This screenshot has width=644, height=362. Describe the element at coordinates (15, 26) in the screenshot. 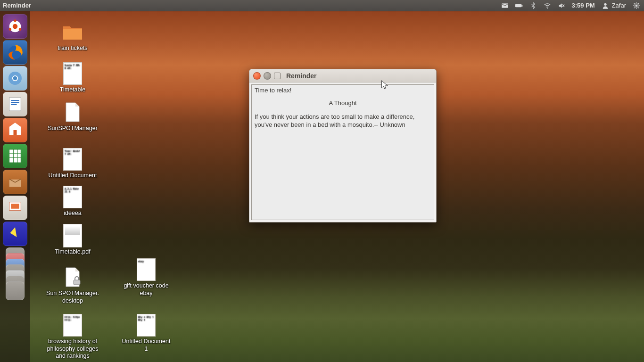

I see `launcher-dash` at that location.